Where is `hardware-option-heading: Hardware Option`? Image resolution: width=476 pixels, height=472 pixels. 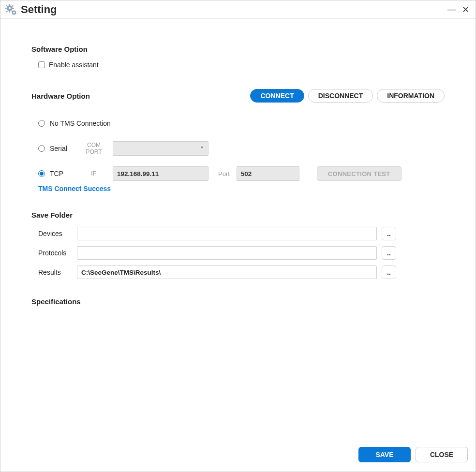
hardware-option-heading: Hardware Option is located at coordinates (61, 96).